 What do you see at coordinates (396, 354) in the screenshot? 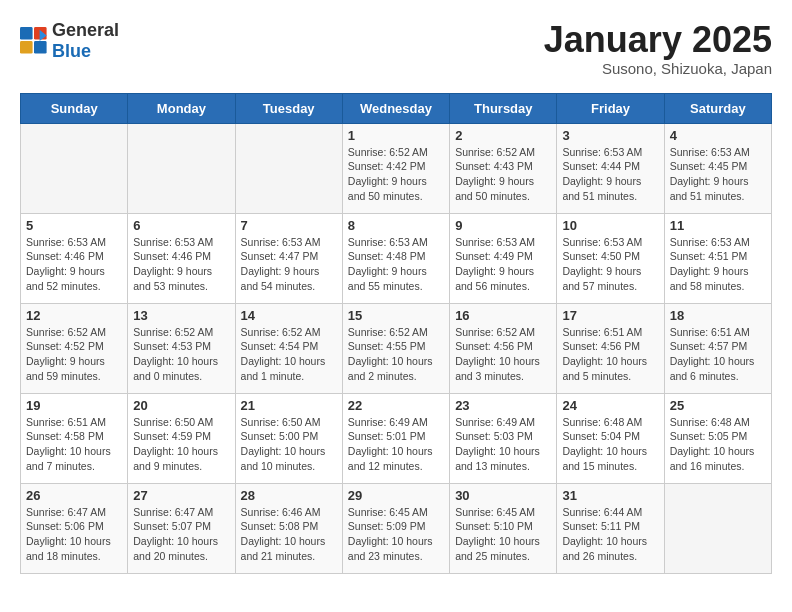
I see `day-info: Sunrise: 6:52 AM Sunset: 4:55 PM Dayligh…` at bounding box center [396, 354].